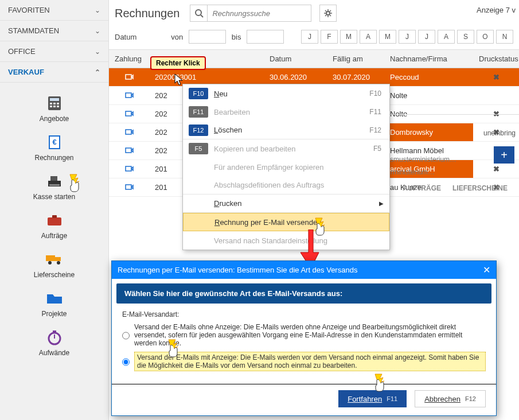 The width and height of the screenshot is (519, 420). Describe the element at coordinates (251, 13) in the screenshot. I see `search-box` at that location.